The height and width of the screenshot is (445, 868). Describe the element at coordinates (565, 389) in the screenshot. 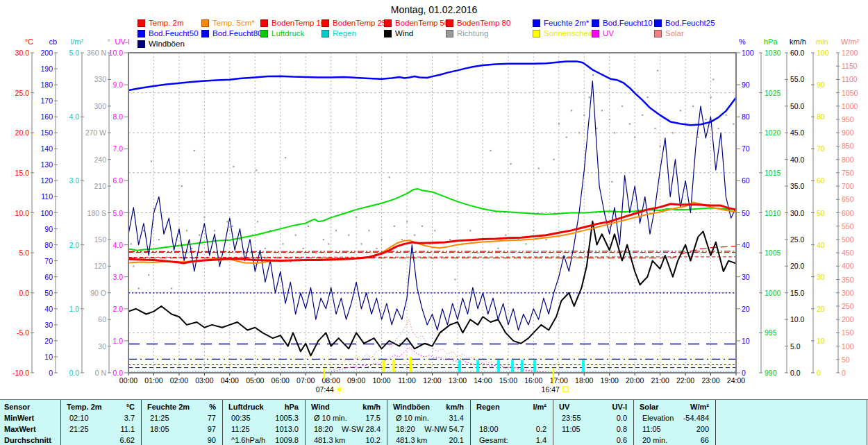

I see `sunset-square-icon` at that location.